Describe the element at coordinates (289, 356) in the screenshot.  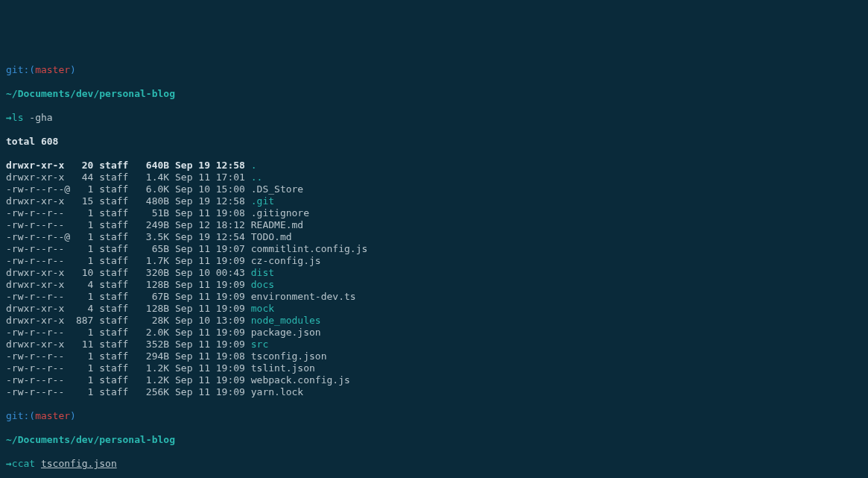
I see `file-name: tsconfig.json` at that location.